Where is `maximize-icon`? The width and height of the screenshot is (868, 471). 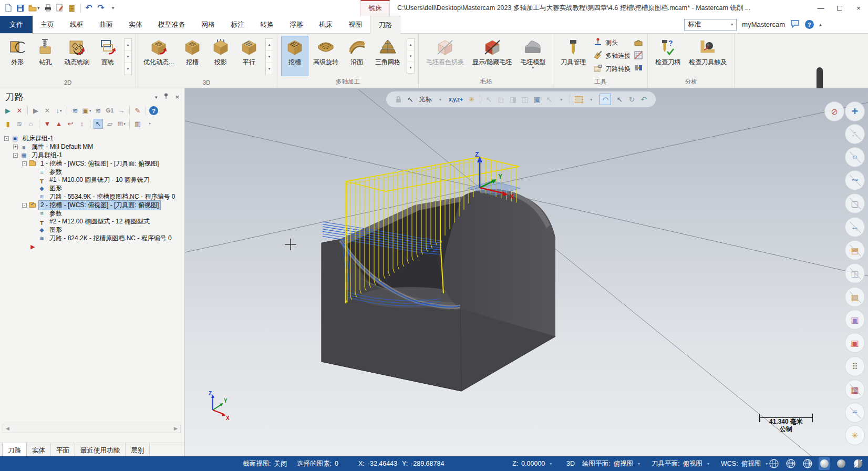
maximize-icon is located at coordinates (840, 8).